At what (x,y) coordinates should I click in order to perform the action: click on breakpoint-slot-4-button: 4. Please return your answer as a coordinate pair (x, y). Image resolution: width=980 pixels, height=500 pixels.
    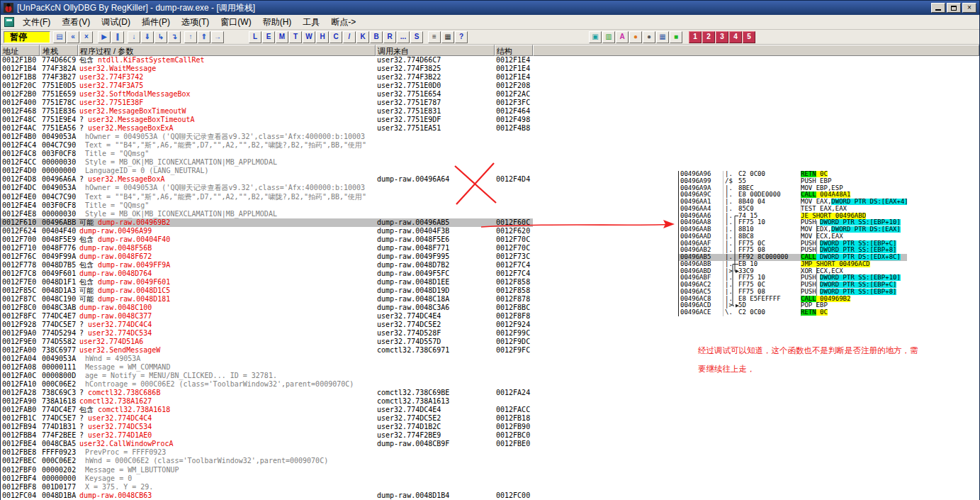
    Looking at the image, I should click on (736, 37).